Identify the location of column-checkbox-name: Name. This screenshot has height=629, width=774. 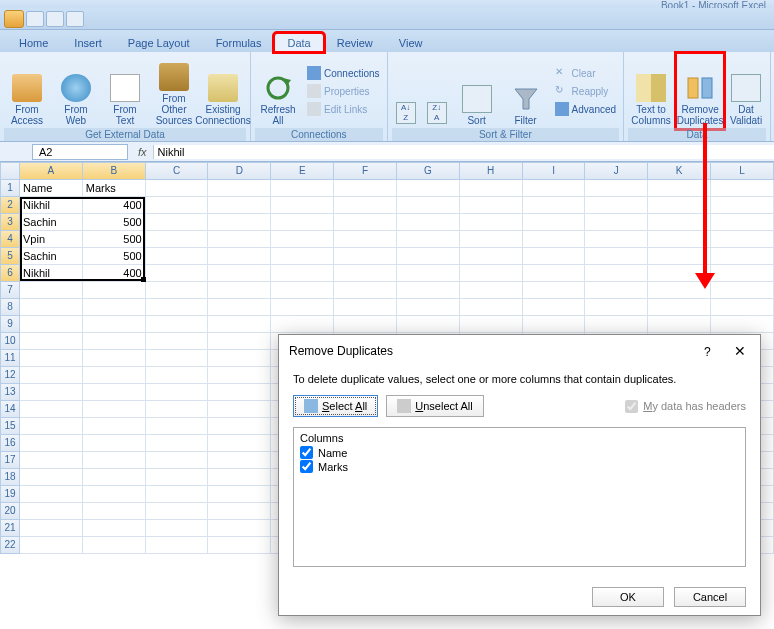
(520, 452).